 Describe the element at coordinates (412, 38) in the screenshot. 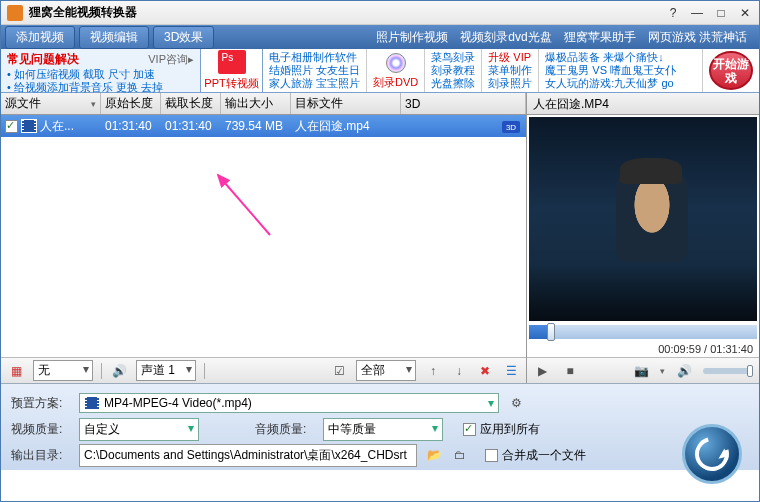

I see `link-photo-video: 照片制作视频` at that location.